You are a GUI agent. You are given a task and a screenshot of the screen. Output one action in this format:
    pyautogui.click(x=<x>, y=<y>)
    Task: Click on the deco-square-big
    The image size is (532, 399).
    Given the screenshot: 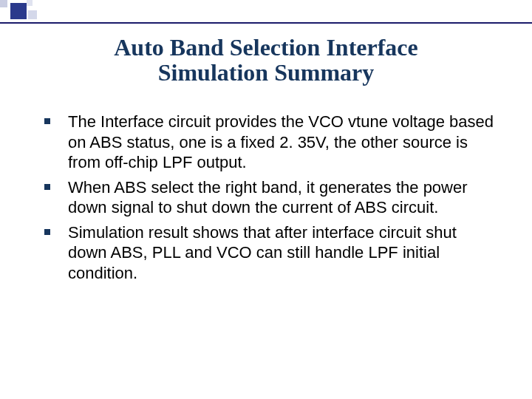 What is the action you would take?
    pyautogui.click(x=18, y=11)
    